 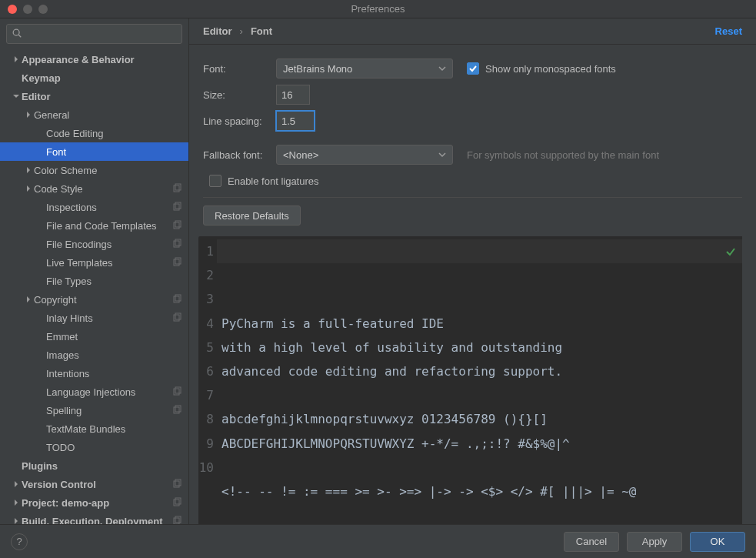 What do you see at coordinates (94, 59) in the screenshot?
I see `tree-item: Appearance & Behavior` at bounding box center [94, 59].